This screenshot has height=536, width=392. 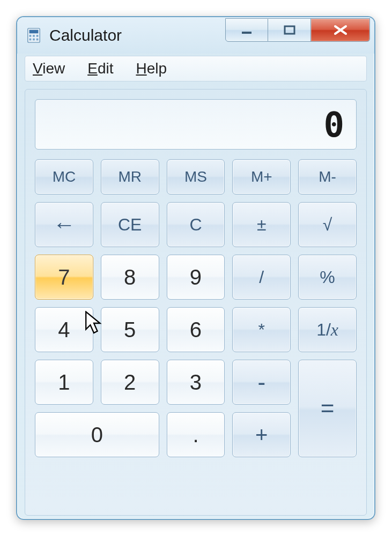 I want to click on digit-6-button: 6, so click(x=196, y=330).